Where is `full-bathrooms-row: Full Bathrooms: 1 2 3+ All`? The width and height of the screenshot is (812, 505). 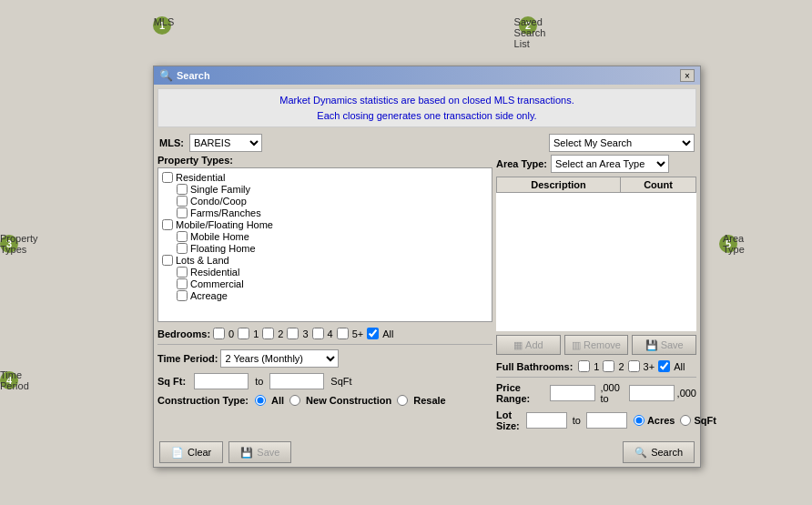
full-bathrooms-row: Full Bathrooms: 1 2 3+ All is located at coordinates (596, 366).